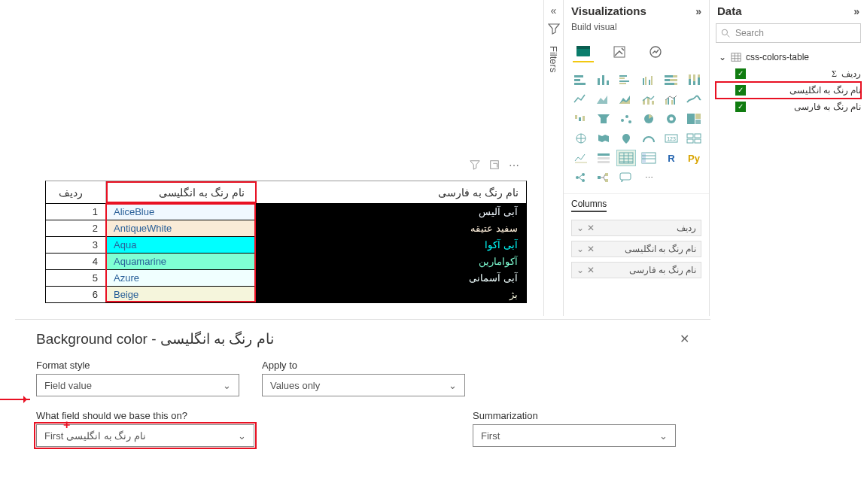 The width and height of the screenshot is (867, 504). Describe the element at coordinates (286, 242) in the screenshot. I see `table-container: ردیف نام رنگ به انگلیسی نام رنگ به فارسی…` at that location.